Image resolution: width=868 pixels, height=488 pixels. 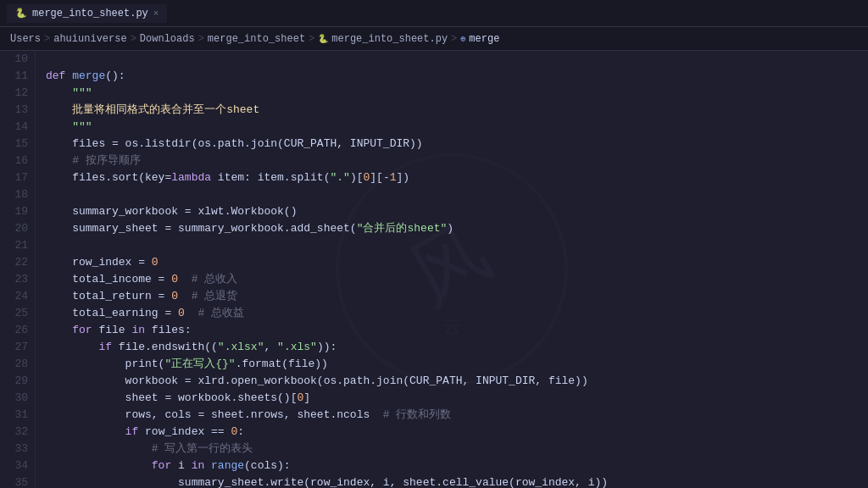 I want to click on breadcrumb-sep-3: >, so click(x=202, y=39).